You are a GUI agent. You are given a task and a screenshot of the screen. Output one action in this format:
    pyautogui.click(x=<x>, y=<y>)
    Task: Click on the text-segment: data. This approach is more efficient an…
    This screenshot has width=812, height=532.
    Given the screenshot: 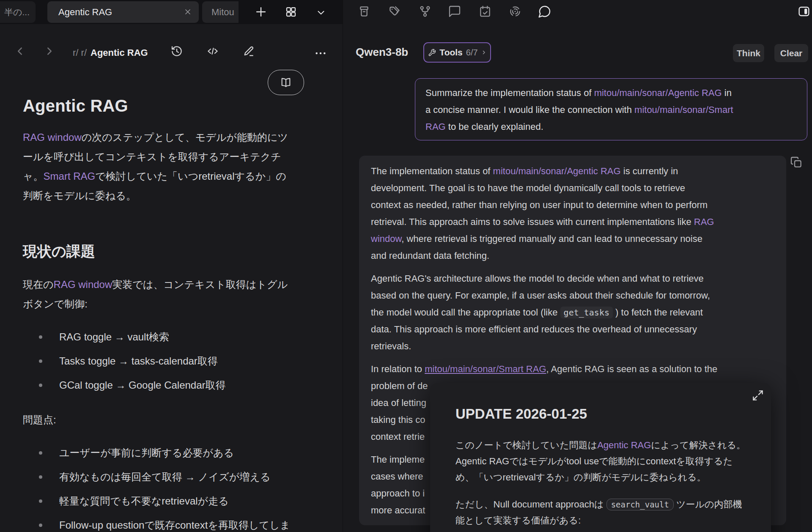 What is the action you would take?
    pyautogui.click(x=534, y=329)
    